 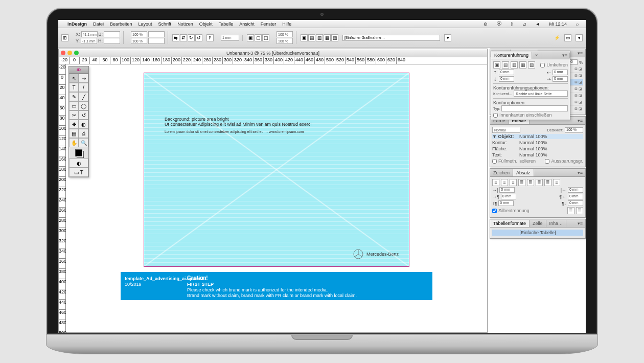 What do you see at coordinates (327, 38) in the screenshot?
I see `wrap-icon-4: ▦` at bounding box center [327, 38].